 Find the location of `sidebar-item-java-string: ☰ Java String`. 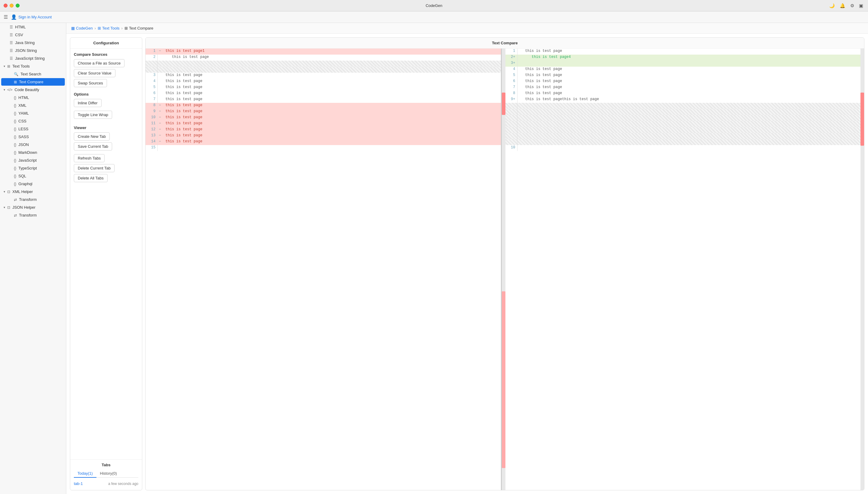

sidebar-item-java-string: ☰ Java String is located at coordinates (33, 43).